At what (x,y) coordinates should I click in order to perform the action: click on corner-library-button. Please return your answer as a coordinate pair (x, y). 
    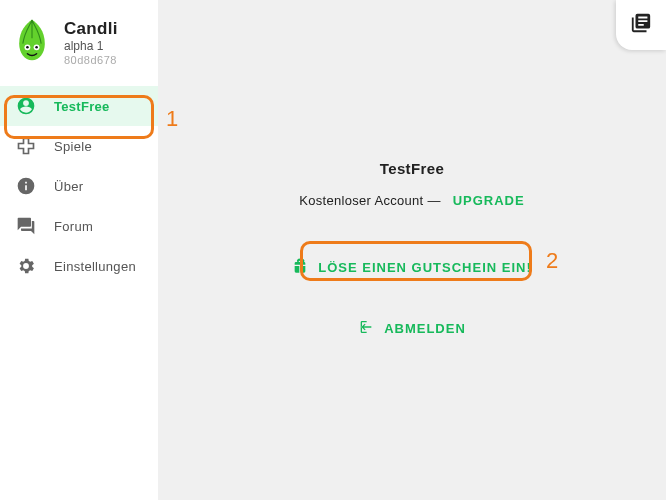
    Looking at the image, I should click on (641, 25).